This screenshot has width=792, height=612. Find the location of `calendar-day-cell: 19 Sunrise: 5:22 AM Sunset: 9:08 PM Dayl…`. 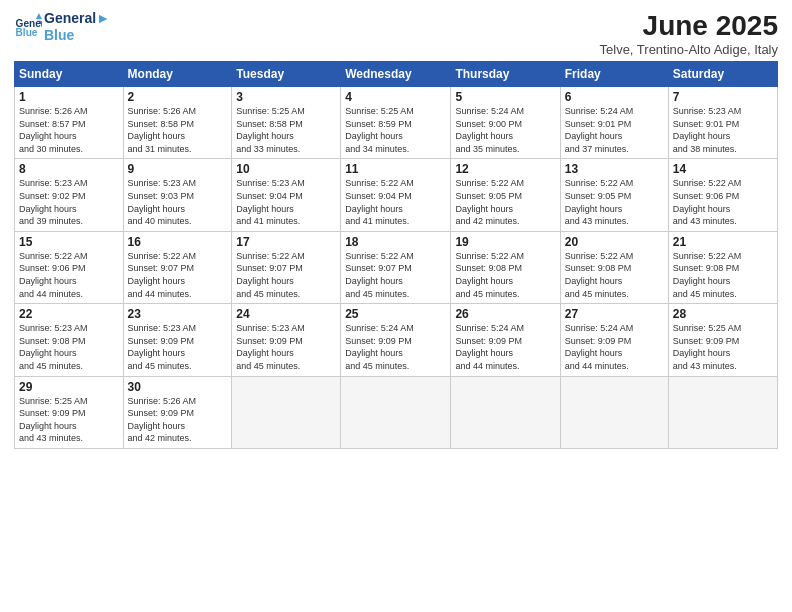

calendar-day-cell: 19 Sunrise: 5:22 AM Sunset: 9:08 PM Dayl… is located at coordinates (506, 267).